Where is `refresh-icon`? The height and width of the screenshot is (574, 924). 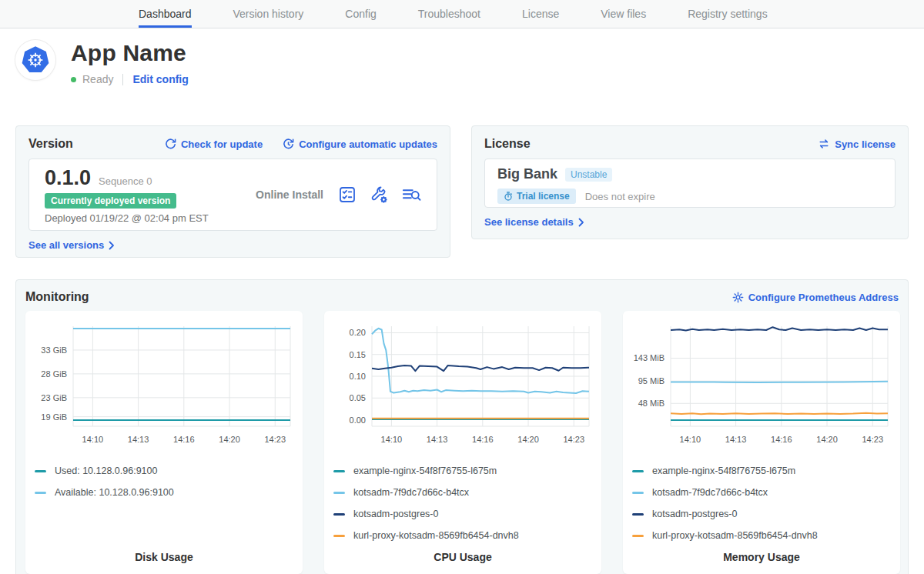 refresh-icon is located at coordinates (171, 145).